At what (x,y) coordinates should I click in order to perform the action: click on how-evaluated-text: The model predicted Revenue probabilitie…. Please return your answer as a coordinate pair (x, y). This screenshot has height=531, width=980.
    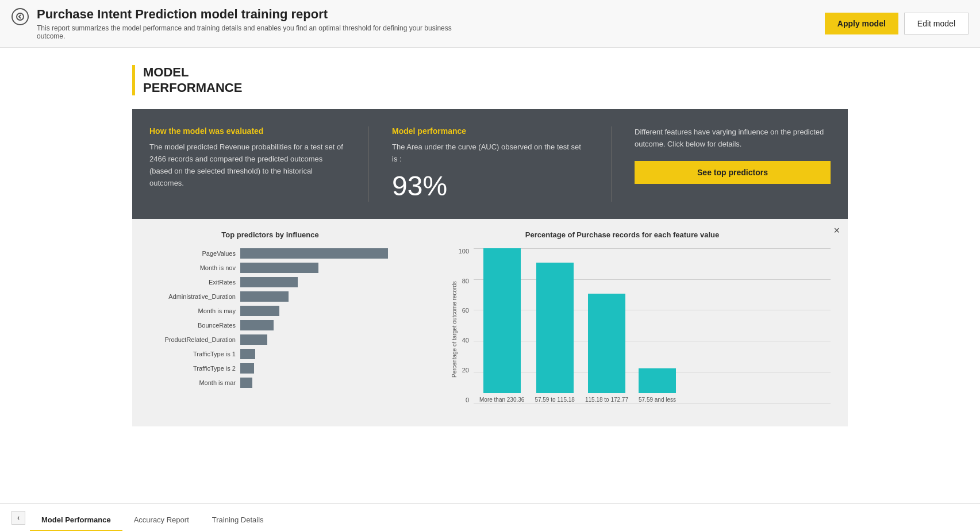
    Looking at the image, I should click on (247, 166).